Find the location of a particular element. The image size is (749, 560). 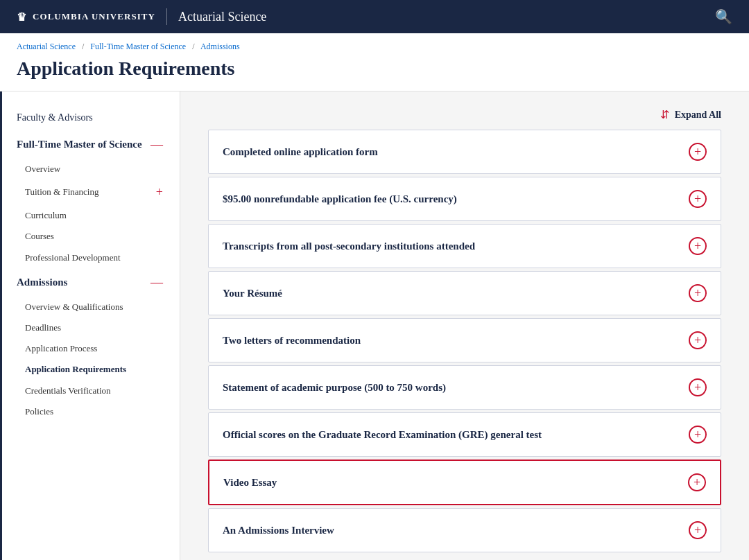

sidebar-label-professional: Professional Development is located at coordinates (73, 258).